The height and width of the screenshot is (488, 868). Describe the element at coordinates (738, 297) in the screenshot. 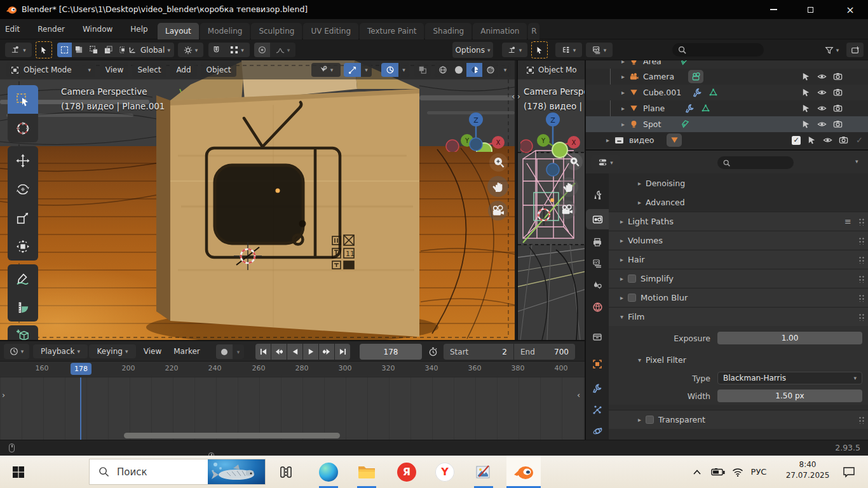

I see `panel-motion-blur: ▸Motion Blur` at that location.